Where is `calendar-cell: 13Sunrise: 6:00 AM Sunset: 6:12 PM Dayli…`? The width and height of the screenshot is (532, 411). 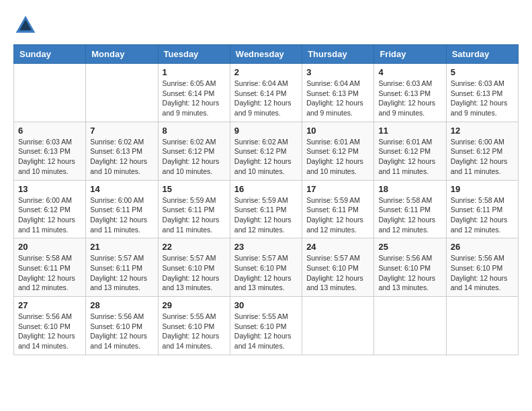 calendar-cell: 13Sunrise: 6:00 AM Sunset: 6:12 PM Dayli… is located at coordinates (50, 210).